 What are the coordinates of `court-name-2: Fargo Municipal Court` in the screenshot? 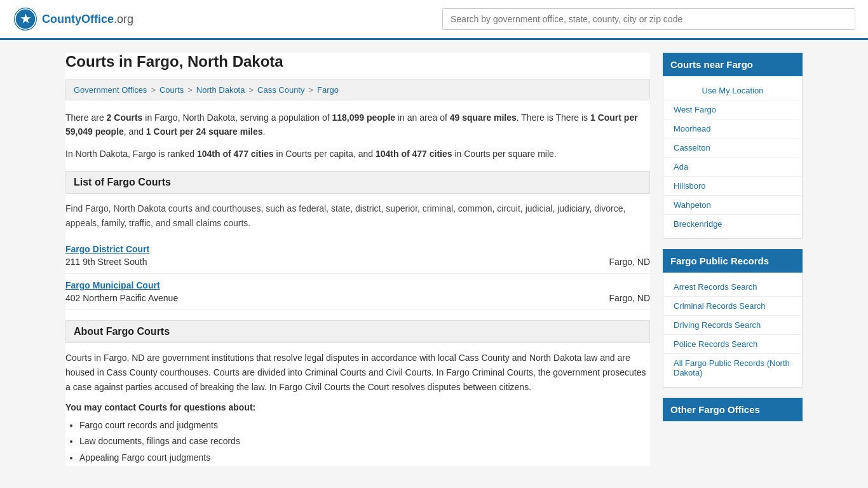 It's located at (113, 285).